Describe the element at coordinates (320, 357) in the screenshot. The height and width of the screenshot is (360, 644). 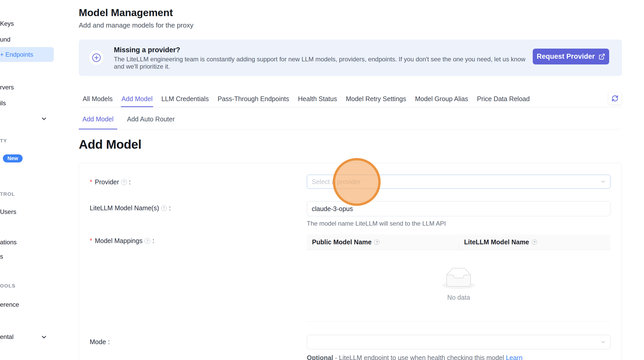
I see `mode-help-prefix: Optional` at that location.